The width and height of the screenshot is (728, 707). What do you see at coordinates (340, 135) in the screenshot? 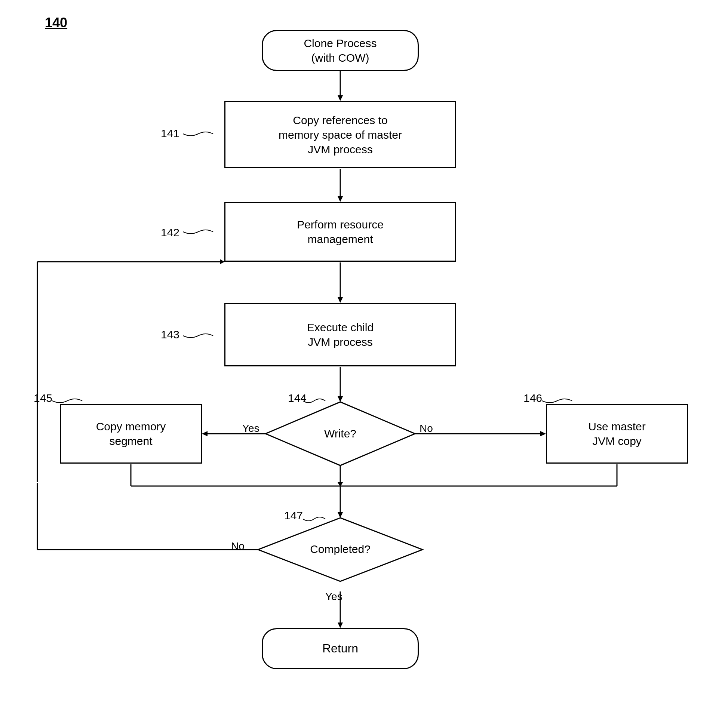
I see `copy-references-label: Copy references to memory space of maste…` at bounding box center [340, 135].